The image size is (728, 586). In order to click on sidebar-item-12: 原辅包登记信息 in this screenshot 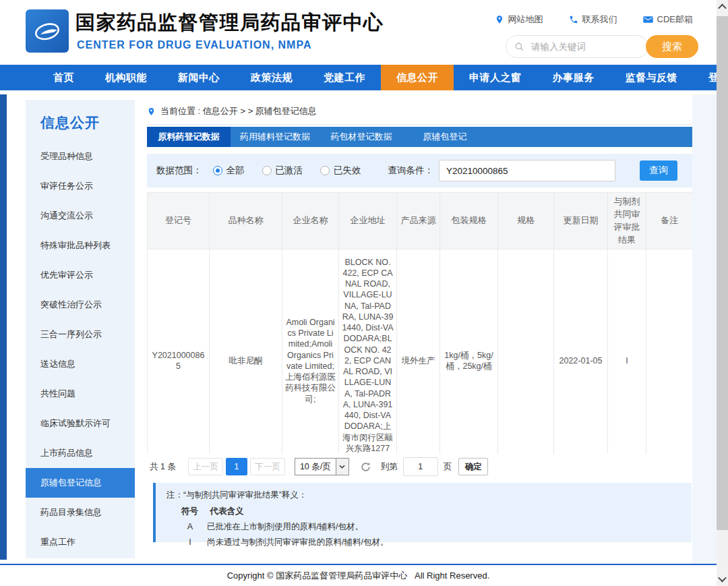, I will do `click(80, 483)`.